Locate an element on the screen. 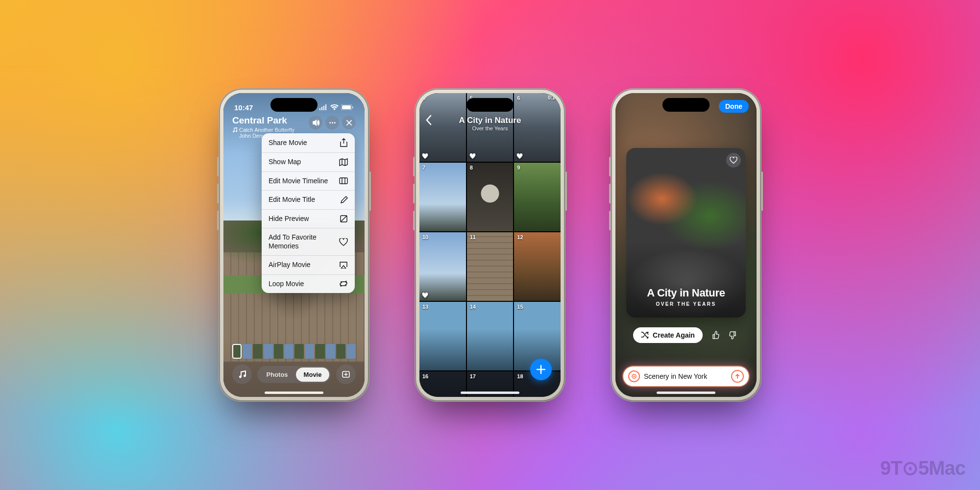 The width and height of the screenshot is (980, 490). video-duration: 0:16 is located at coordinates (553, 98).